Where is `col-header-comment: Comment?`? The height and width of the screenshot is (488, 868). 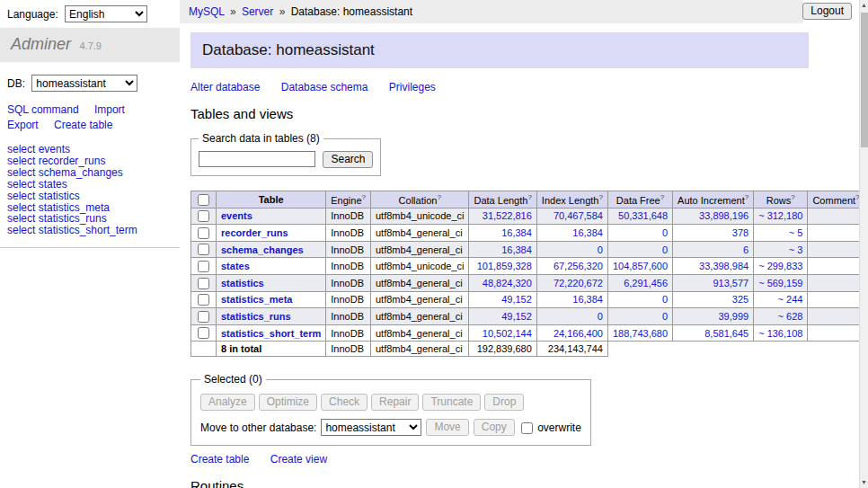 col-header-comment: Comment? is located at coordinates (834, 200).